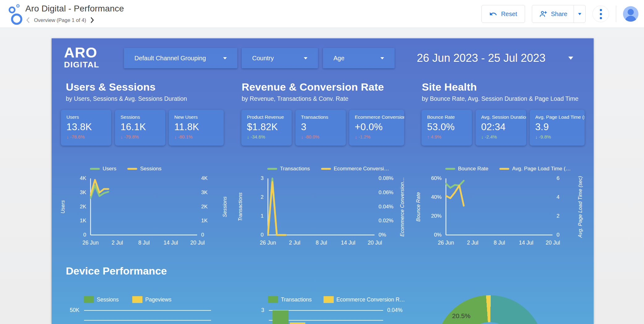  I want to click on page-next-icon, so click(92, 20).